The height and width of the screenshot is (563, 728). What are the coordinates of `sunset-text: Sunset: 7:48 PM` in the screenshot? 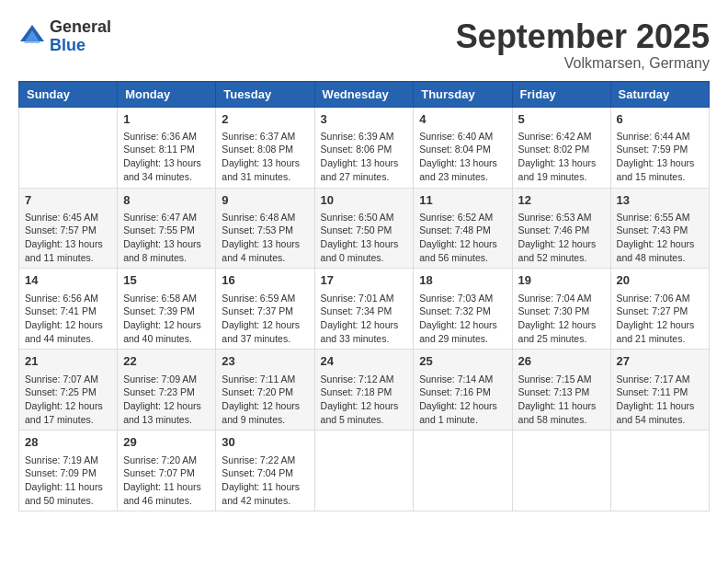 It's located at (462, 230).